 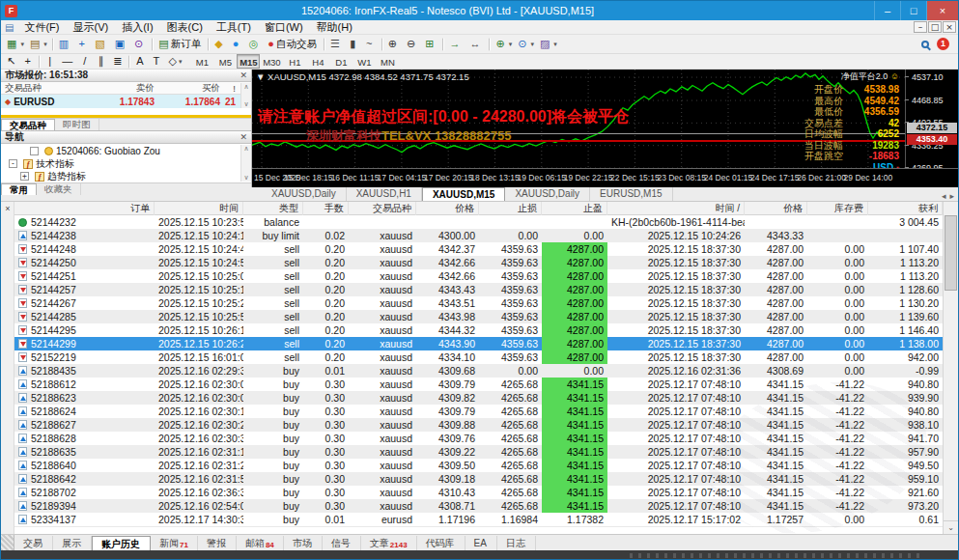 What do you see at coordinates (394, 44) in the screenshot?
I see `toolbar-button: ⊕` at bounding box center [394, 44].